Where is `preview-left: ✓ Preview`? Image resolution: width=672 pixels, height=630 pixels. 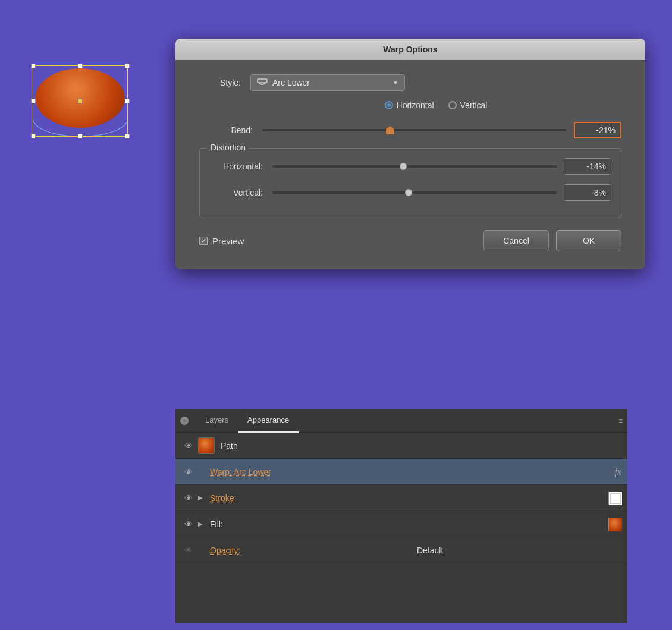
preview-left: ✓ Preview is located at coordinates (221, 241).